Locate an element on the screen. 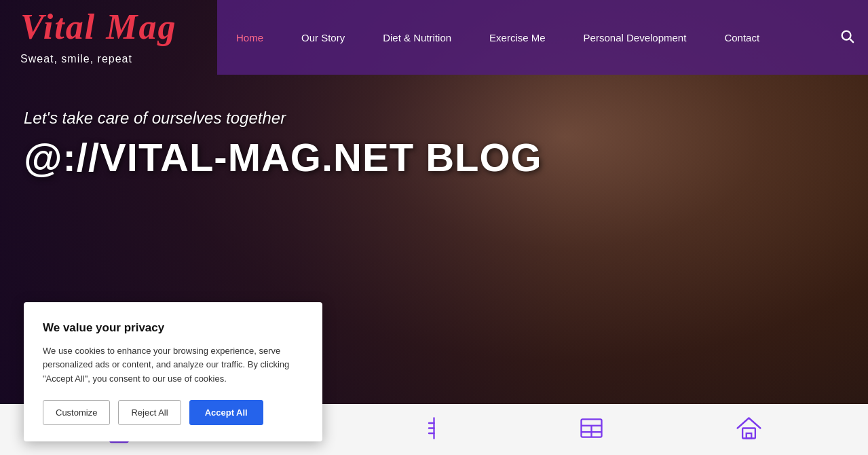 The width and height of the screenshot is (868, 455). nav-links: Home Our Story Diet & Nutrition Exercise… is located at coordinates (521, 37).